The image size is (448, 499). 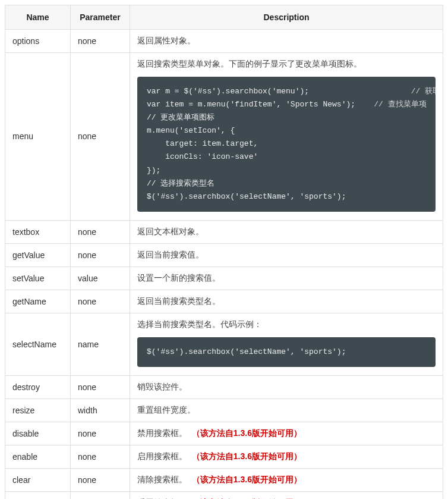 I want to click on description-text: 重置组件宽度。, so click(x=166, y=410).